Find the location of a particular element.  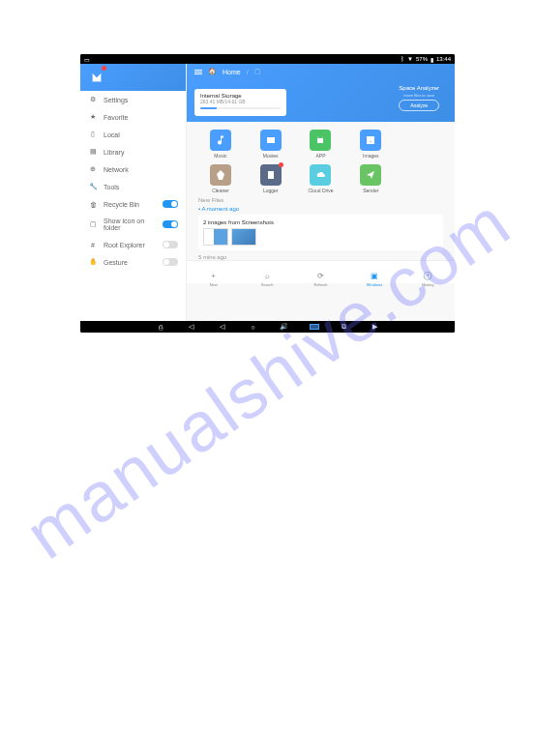

gear-icon: ⚙ is located at coordinates (93, 100).